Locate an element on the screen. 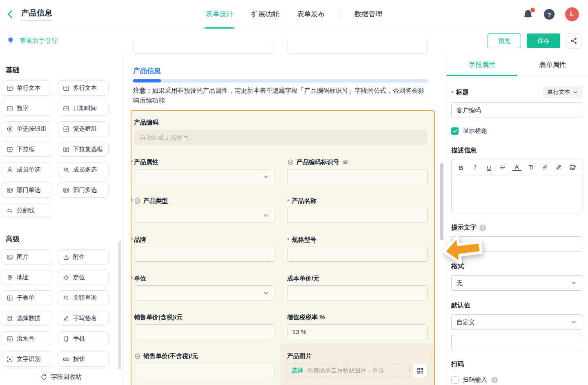 This screenshot has width=588, height=385. field-vat: 增值税税率 % 13 % is located at coordinates (357, 326).